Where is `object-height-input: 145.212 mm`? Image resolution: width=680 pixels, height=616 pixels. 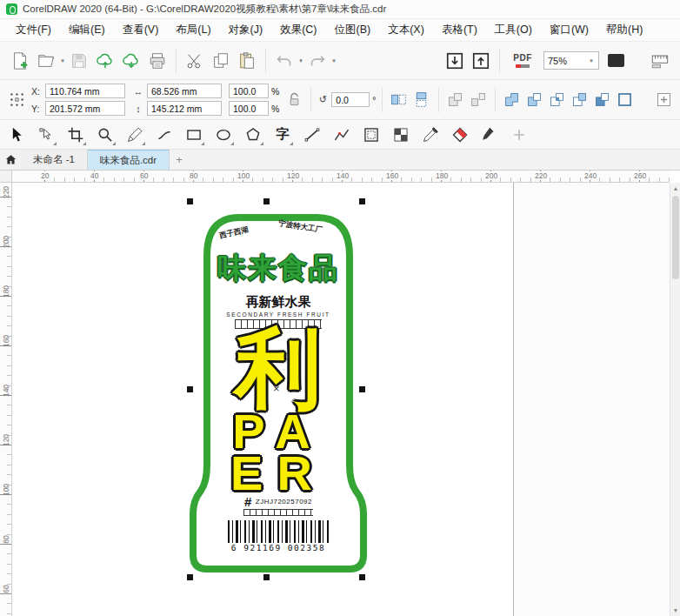
object-height-input: 145.212 mm is located at coordinates (184, 108).